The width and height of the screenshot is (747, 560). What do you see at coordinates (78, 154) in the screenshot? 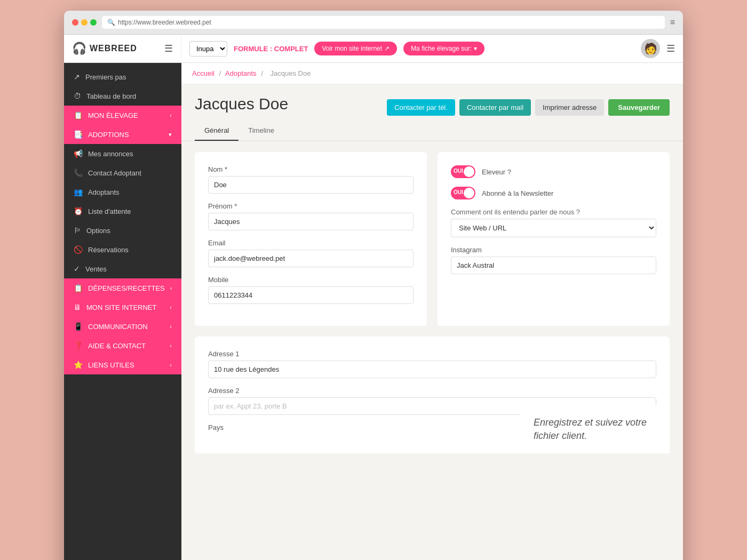
I see `megaphone-icon: 📢` at bounding box center [78, 154].